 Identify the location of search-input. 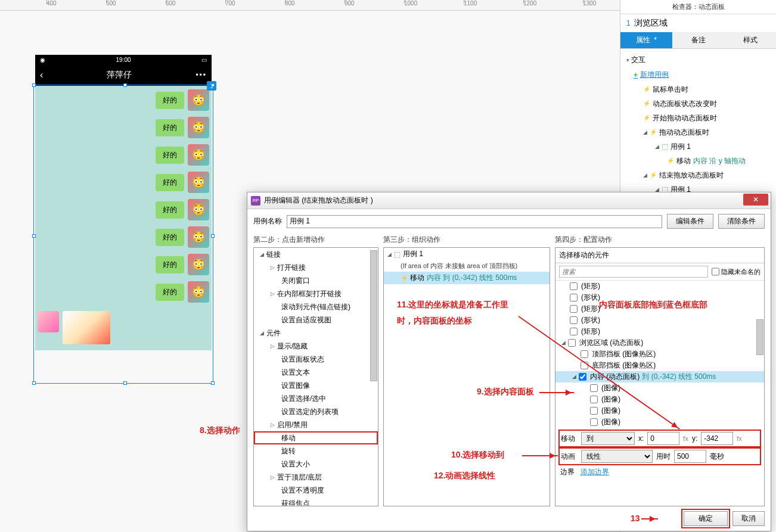
(634, 272).